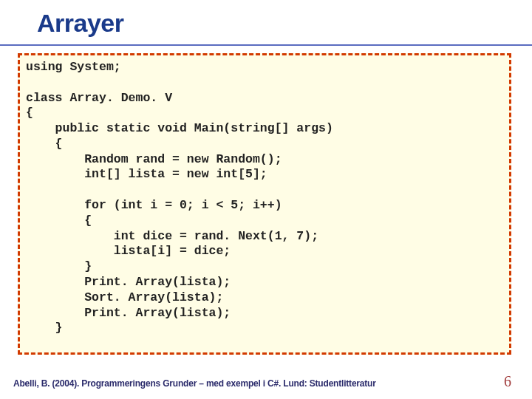 The height and width of the screenshot is (399, 532). I want to click on page-number: 6, so click(508, 381).